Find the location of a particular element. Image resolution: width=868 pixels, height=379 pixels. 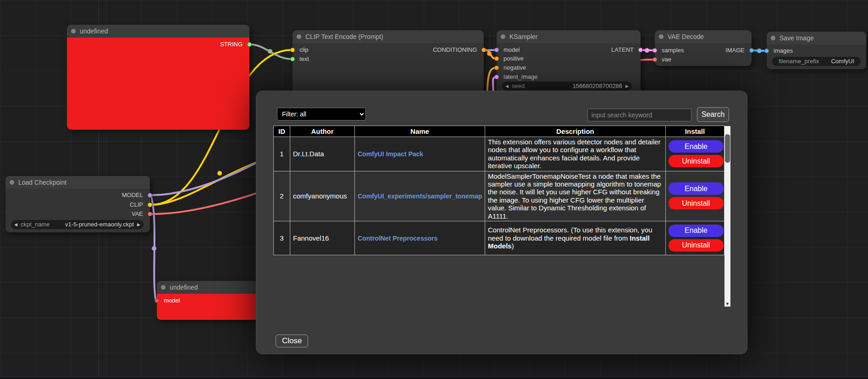

scrollbar-down-arrow-icon: ▼ is located at coordinates (727, 304).